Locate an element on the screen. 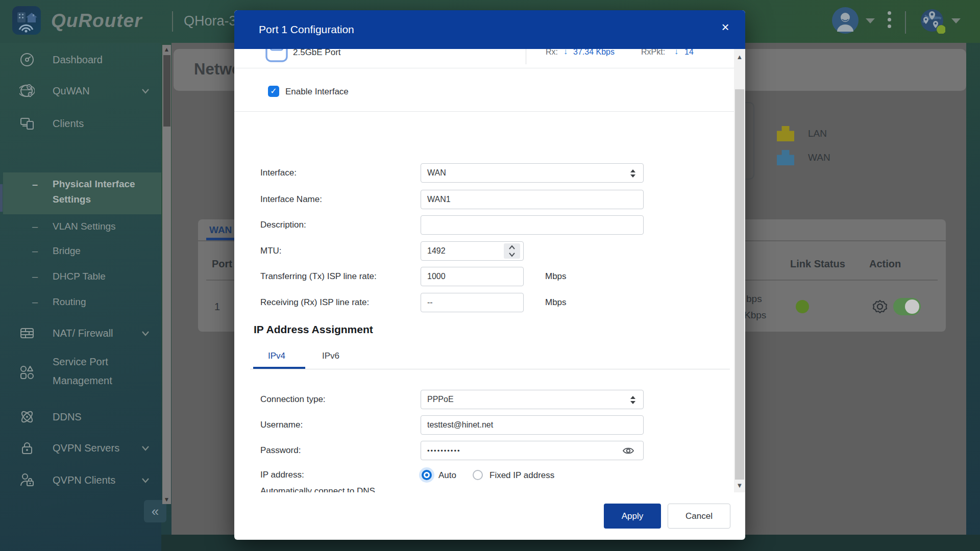 The image size is (980, 551). tab-wan: WAN is located at coordinates (220, 230).